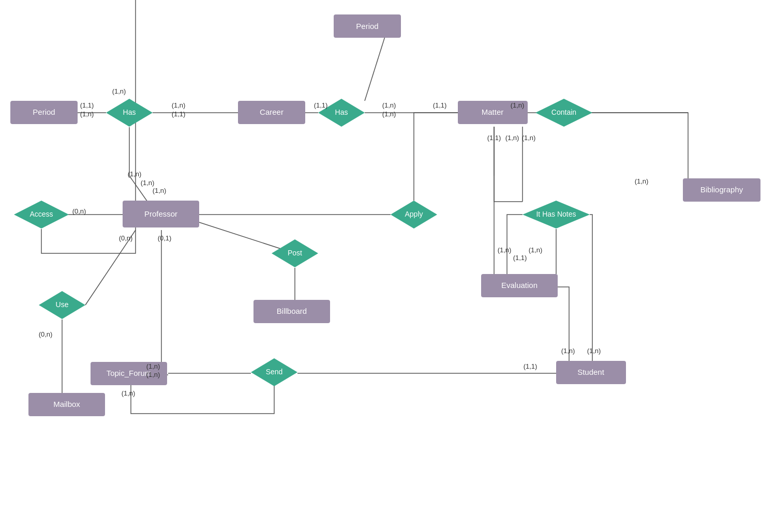  Describe the element at coordinates (203, 399) in the screenshot. I see `line-topic-loop` at that location.